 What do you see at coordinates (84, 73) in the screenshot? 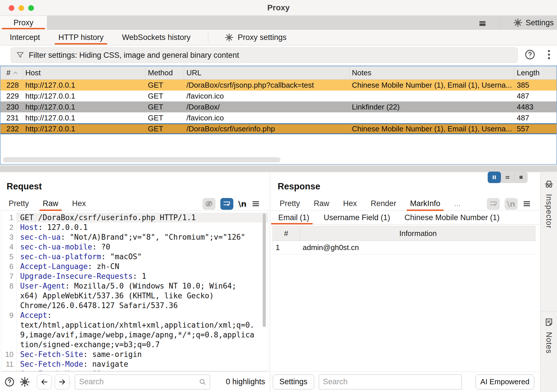
I see `column-header-host: Host` at bounding box center [84, 73].